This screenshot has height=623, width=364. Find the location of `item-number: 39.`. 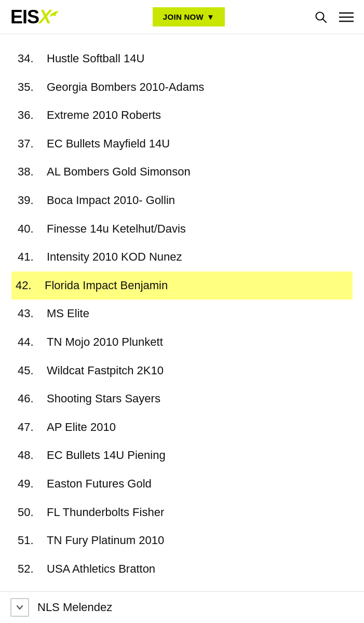

item-number: 39. is located at coordinates (32, 200).